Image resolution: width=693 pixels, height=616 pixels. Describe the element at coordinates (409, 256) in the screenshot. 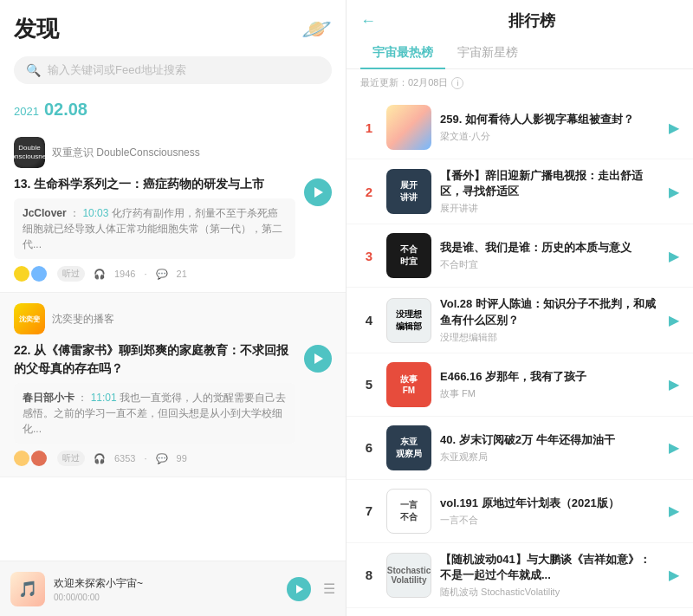

I see `rank-thumb-3: 不合 时宜` at that location.